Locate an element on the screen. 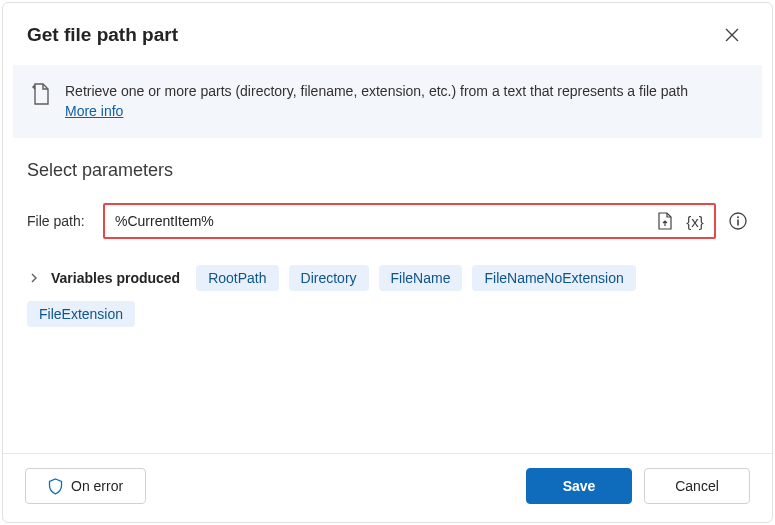 The width and height of the screenshot is (775, 525). shield-icon is located at coordinates (56, 486).